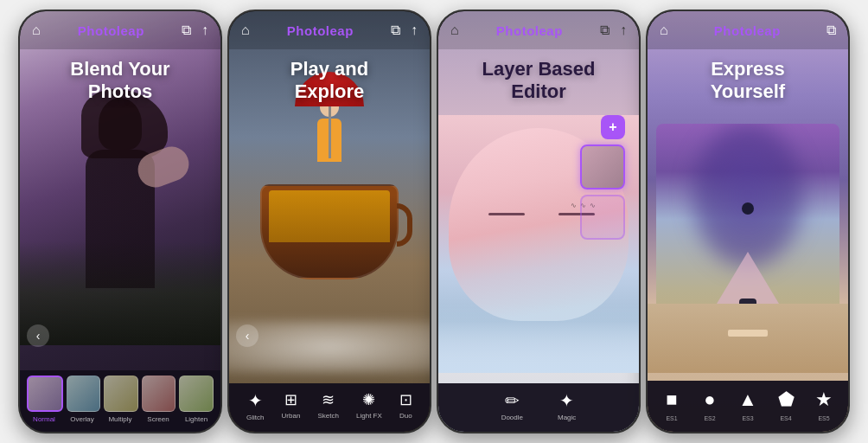  Describe the element at coordinates (539, 81) in the screenshot. I see `phone3-title-container: Layer BasedEditor` at that location.